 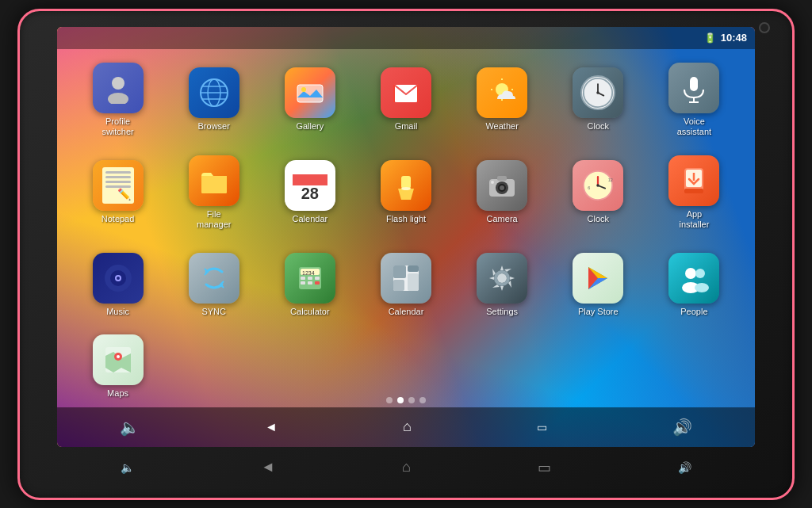 I want to click on hw-home: ⌂, so click(x=406, y=468).